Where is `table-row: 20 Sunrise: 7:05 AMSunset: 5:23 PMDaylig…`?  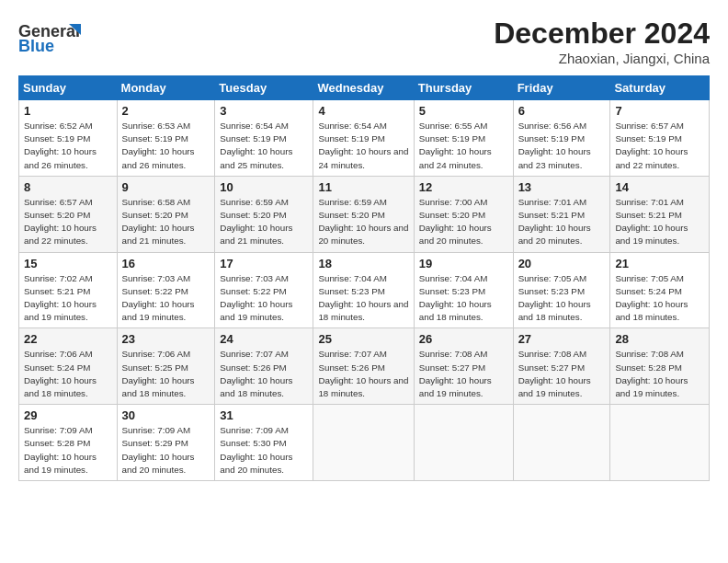 table-row: 20 Sunrise: 7:05 AMSunset: 5:23 PMDaylig… is located at coordinates (562, 291).